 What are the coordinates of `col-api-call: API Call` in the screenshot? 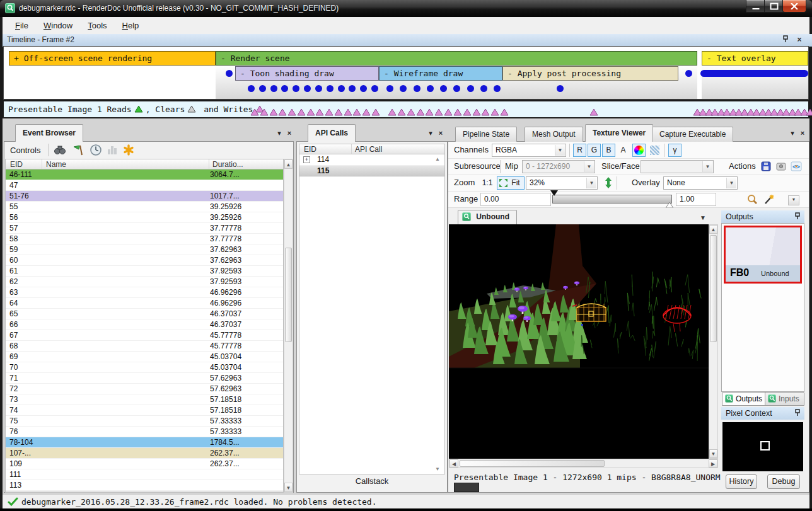 It's located at (368, 149).